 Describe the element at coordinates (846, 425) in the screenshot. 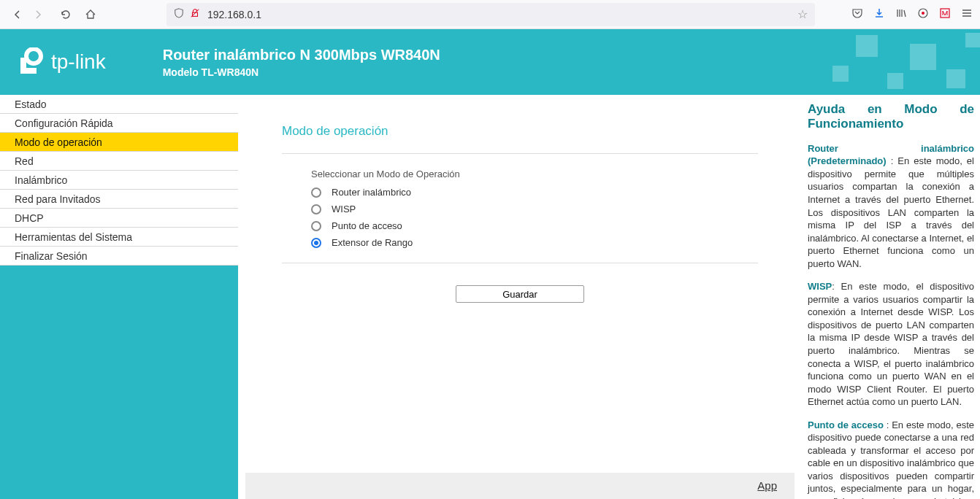

I see `help-keyword: Punto de acceso` at that location.